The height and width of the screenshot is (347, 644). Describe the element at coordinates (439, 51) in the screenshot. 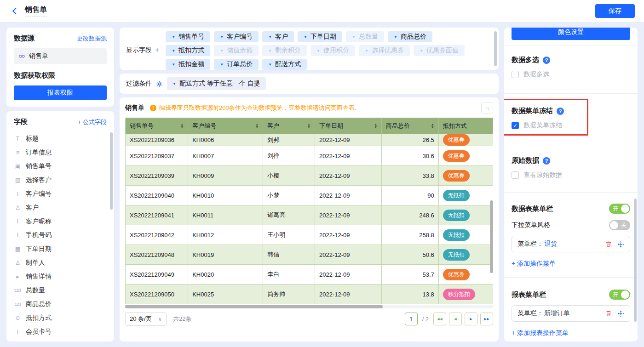

I see `display-field-chip: ▼优惠券面值` at that location.